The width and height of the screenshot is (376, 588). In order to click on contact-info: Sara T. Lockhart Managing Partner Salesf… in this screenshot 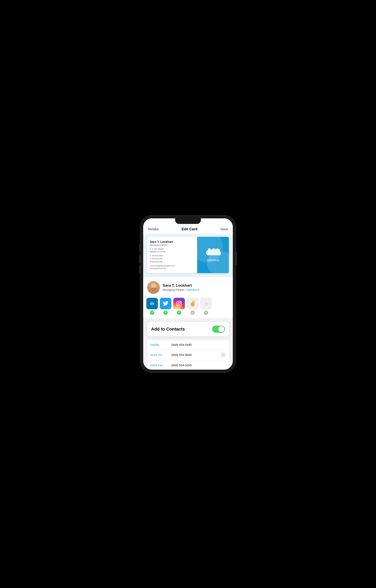, I will do `click(196, 287)`.